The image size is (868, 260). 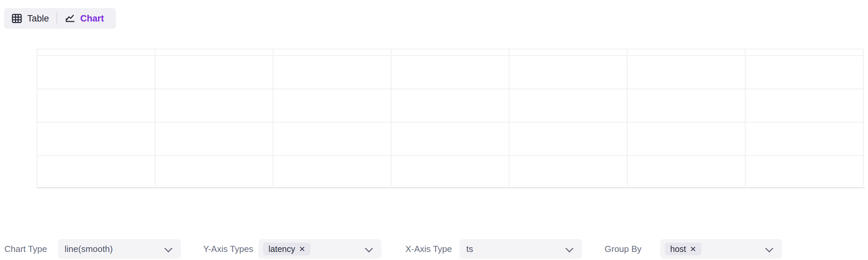 What do you see at coordinates (429, 249) in the screenshot?
I see `x-axis-type-label: X-Axis Type` at bounding box center [429, 249].